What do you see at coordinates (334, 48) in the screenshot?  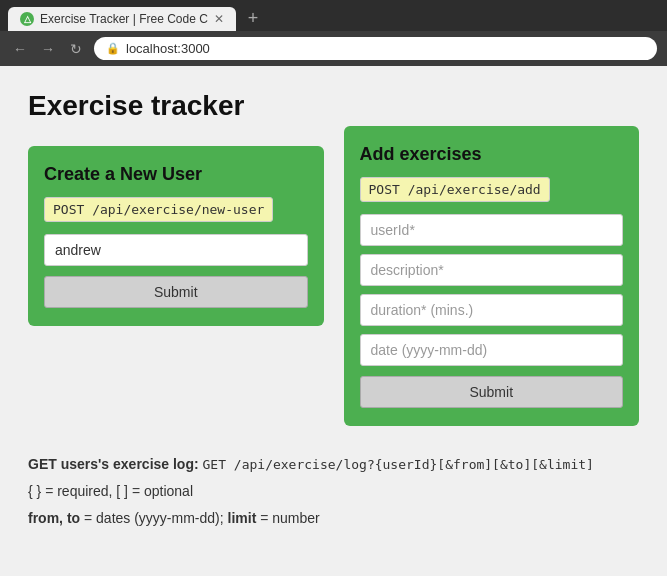 I see `nav-bar: ← → ↻ 🔒 localhost:3000` at bounding box center [334, 48].